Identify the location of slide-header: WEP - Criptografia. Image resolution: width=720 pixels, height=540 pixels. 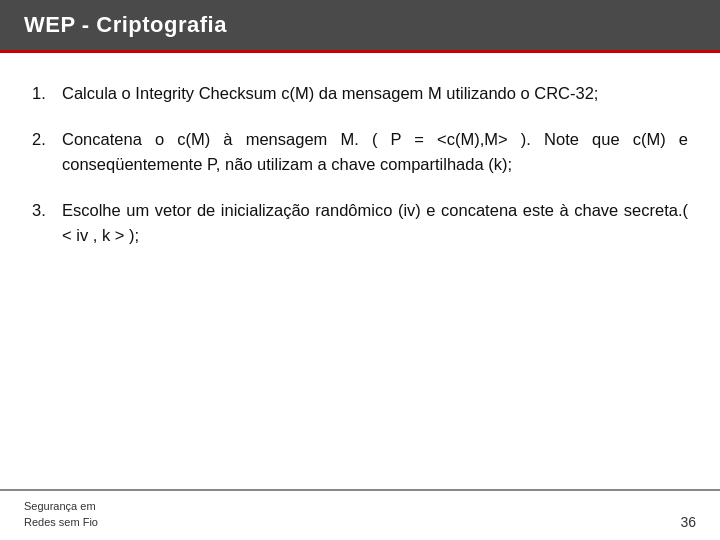
(360, 25).